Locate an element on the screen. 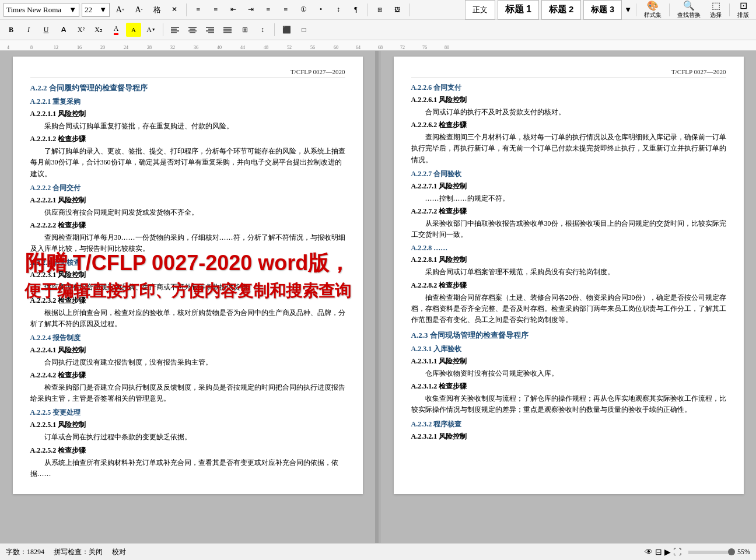 The image size is (756, 560). ruler-mark-15: 64 is located at coordinates (358, 48).